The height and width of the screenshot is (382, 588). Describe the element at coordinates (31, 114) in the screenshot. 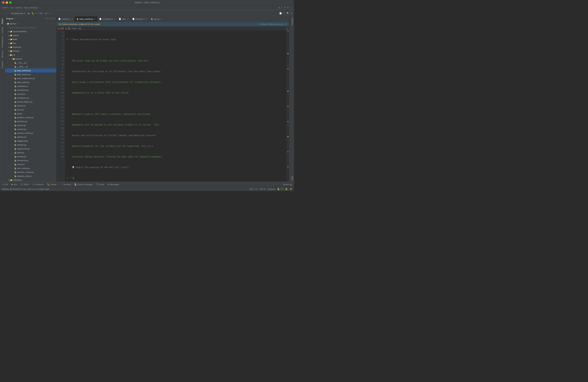

I see `tree-file-log: 🐍 log.py` at that location.